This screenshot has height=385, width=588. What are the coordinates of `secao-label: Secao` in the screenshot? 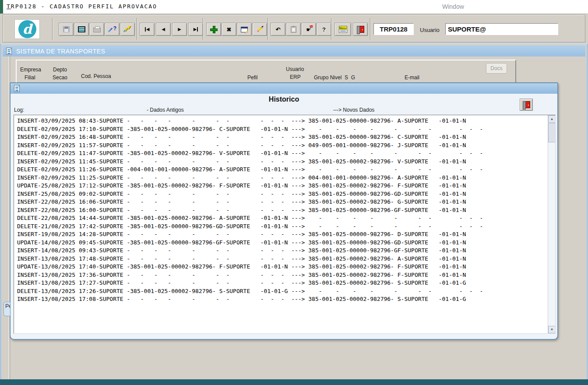 It's located at (60, 78).